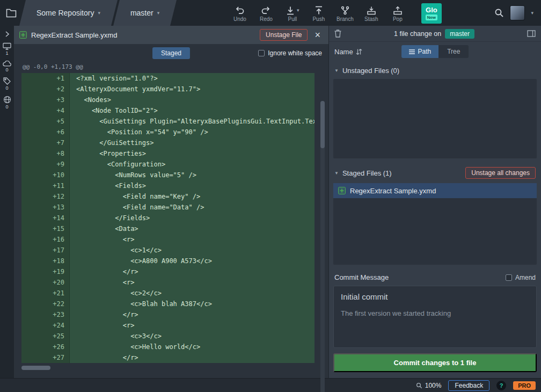 The height and width of the screenshot is (392, 541). What do you see at coordinates (434, 34) in the screenshot?
I see `change-summary: 1 file change on master` at bounding box center [434, 34].